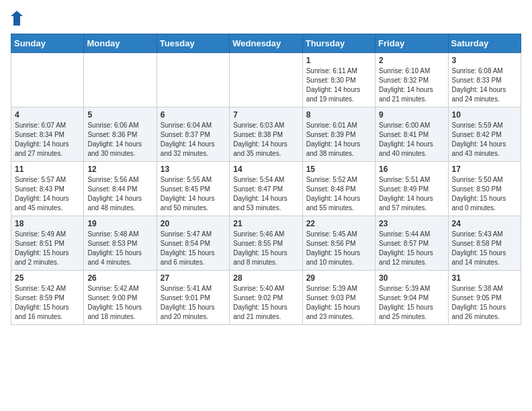 The height and width of the screenshot is (411, 532). Describe the element at coordinates (266, 298) in the screenshot. I see `calendar-week-row: 25Sunrise: 5:42 AM Sunset: 8:59 PM Dayli…` at that location.